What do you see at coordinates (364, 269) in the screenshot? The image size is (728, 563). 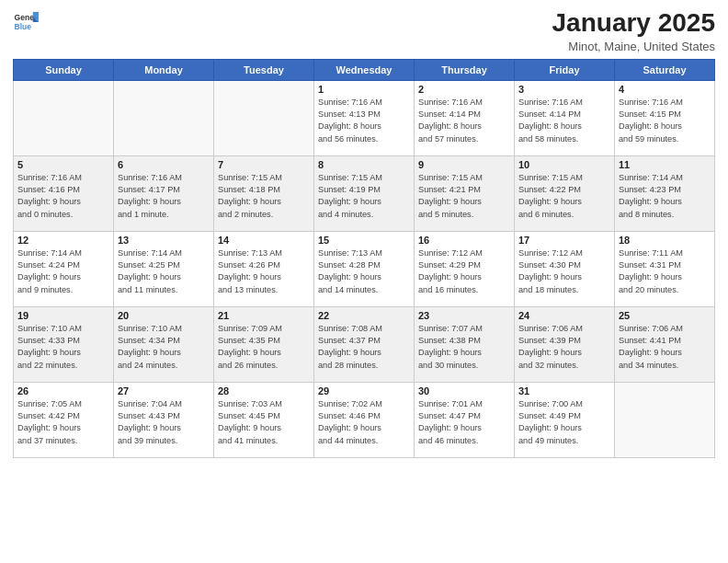 I see `week-row-3: 12Sunrise: 7:14 AM Sunset: 4:24 PM Dayli…` at bounding box center [364, 269].